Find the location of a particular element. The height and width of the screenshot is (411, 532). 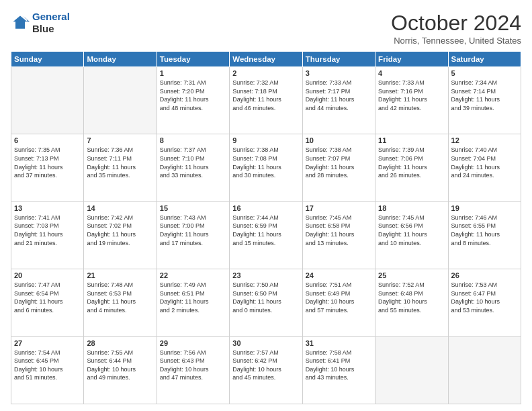

title-block: October 2024 Norris, Tennessee, United S… is located at coordinates (456, 28).